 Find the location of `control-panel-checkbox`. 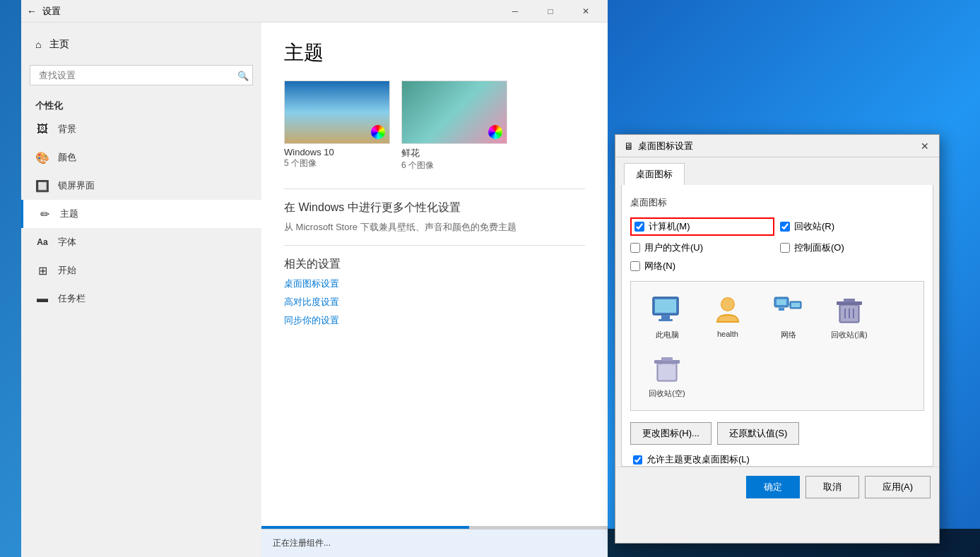

control-panel-checkbox is located at coordinates (785, 248).